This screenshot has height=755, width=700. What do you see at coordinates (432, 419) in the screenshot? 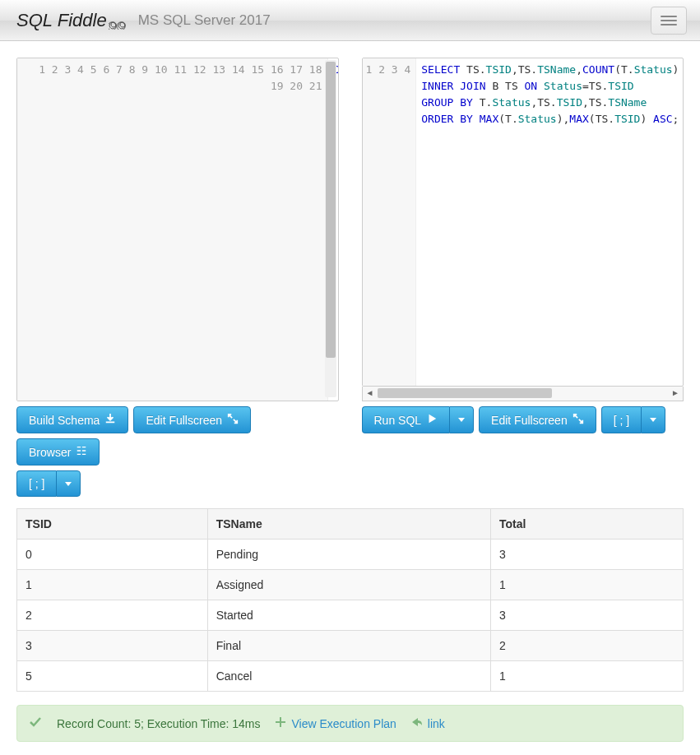
I see `play-icon` at bounding box center [432, 419].